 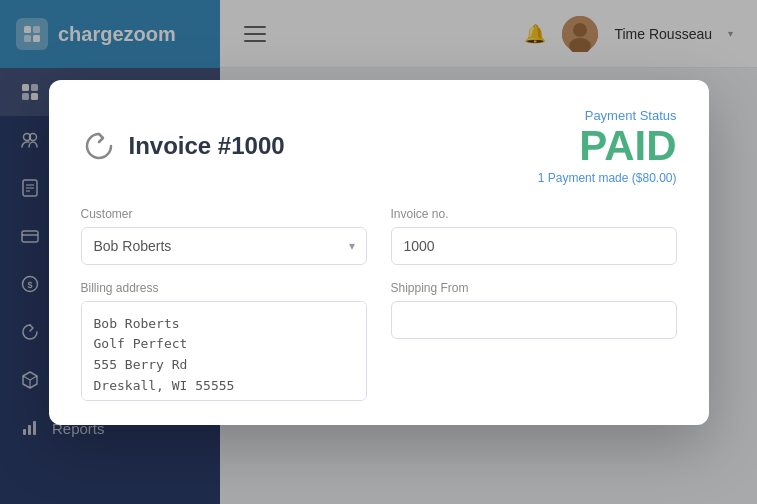 I want to click on customer-field-group: Customer Bob Roberts ▾, so click(x=224, y=236).